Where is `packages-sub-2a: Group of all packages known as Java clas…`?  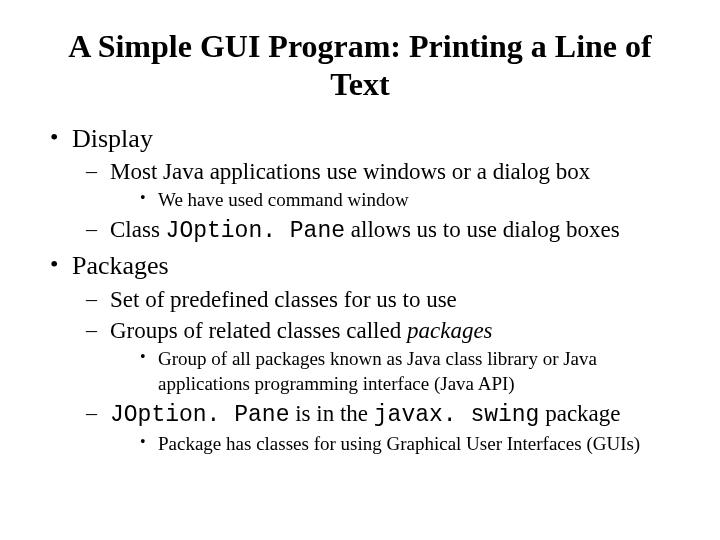
packages-sub-2a: Group of all packages known as Java clas… is located at coordinates (391, 372).